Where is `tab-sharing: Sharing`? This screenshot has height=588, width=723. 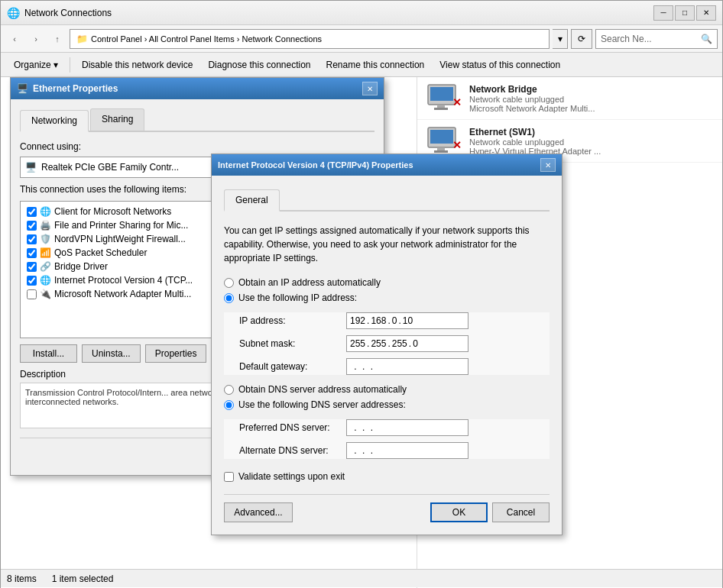
tab-sharing: Sharing is located at coordinates (118, 119).